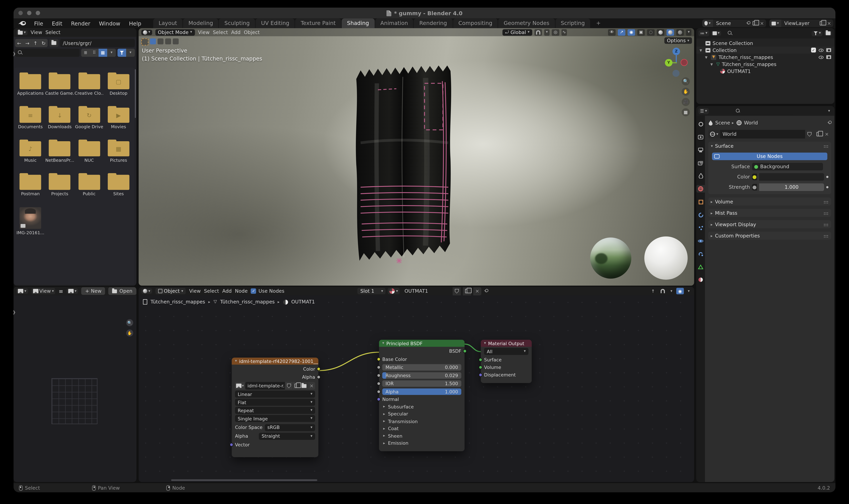 This screenshot has width=849, height=504. What do you see at coordinates (669, 63) in the screenshot?
I see `gizmo-y-axis: Y` at bounding box center [669, 63].